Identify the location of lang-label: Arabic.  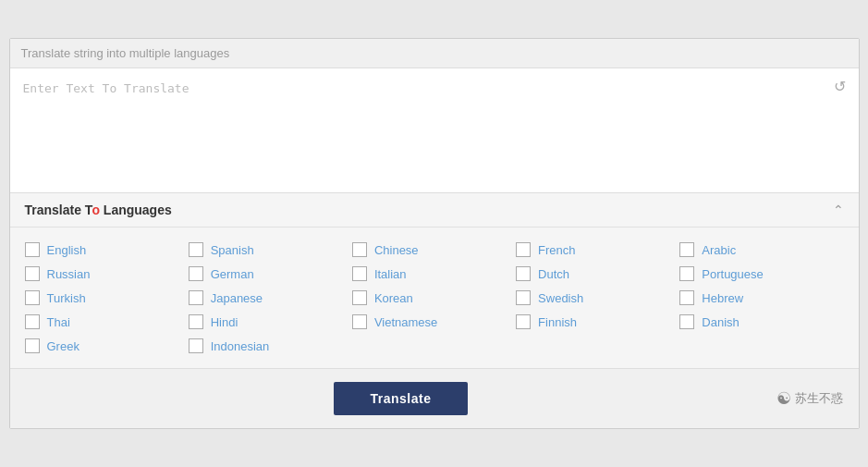
(719, 250).